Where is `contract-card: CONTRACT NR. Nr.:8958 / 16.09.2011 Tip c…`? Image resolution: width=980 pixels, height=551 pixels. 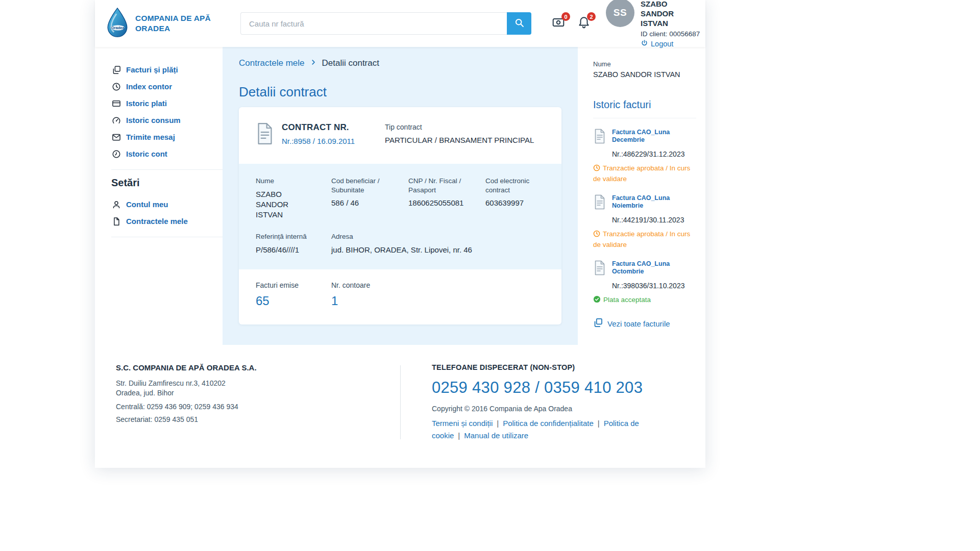 contract-card: CONTRACT NR. Nr.:8958 / 16.09.2011 Tip c… is located at coordinates (400, 216).